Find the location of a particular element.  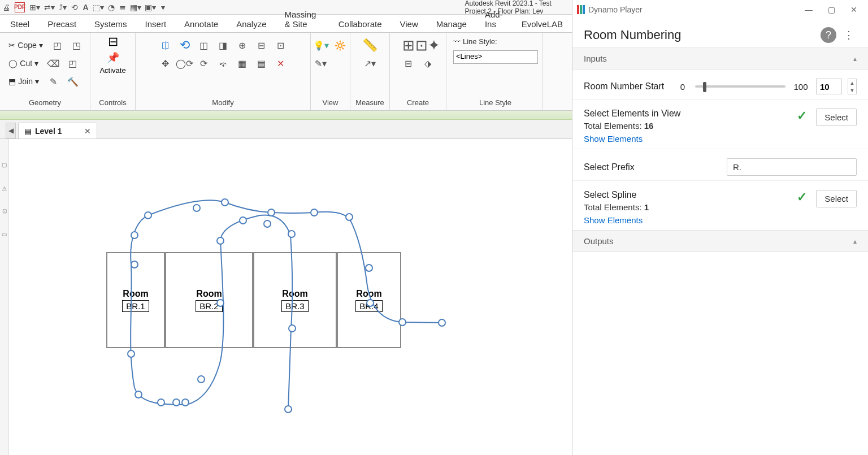

room-4: Room BR.4 is located at coordinates (369, 300).